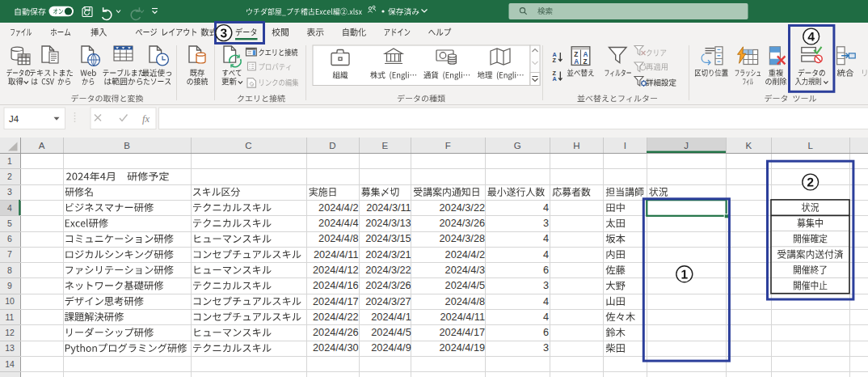 The width and height of the screenshot is (868, 377). Describe the element at coordinates (10, 286) in the screenshot. I see `svg-text: 9` at that location.